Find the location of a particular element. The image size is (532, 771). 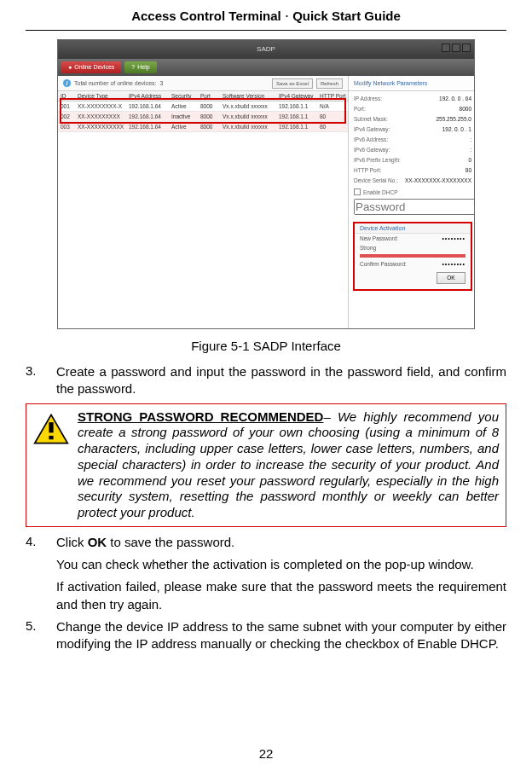

step-text: Click OK to save the password. is located at coordinates (281, 542).